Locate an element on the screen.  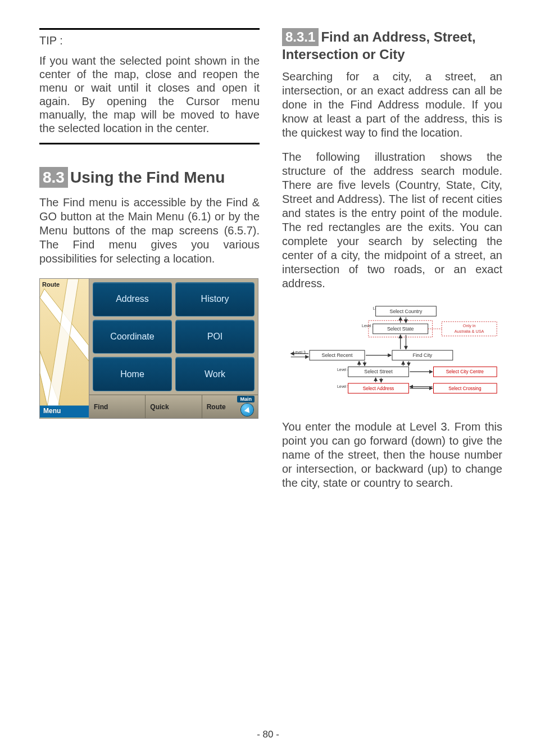
level5-label: Level 5 is located at coordinates (343, 387).